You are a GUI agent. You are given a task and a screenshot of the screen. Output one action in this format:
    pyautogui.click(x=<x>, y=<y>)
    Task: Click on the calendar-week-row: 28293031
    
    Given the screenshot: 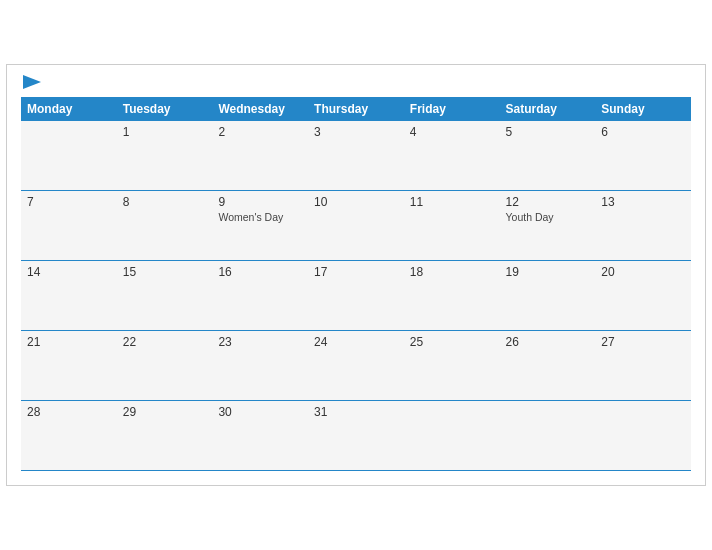 What is the action you would take?
    pyautogui.click(x=356, y=436)
    